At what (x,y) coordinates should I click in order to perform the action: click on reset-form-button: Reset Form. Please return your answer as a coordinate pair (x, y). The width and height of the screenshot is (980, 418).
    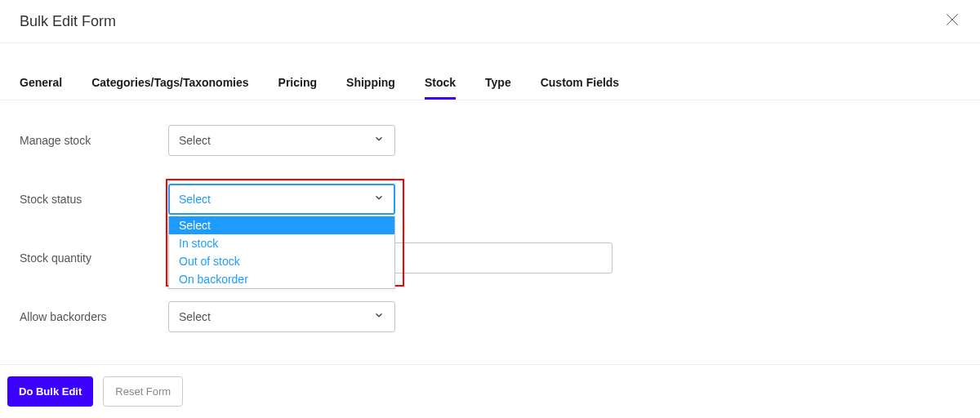
    Looking at the image, I should click on (143, 392).